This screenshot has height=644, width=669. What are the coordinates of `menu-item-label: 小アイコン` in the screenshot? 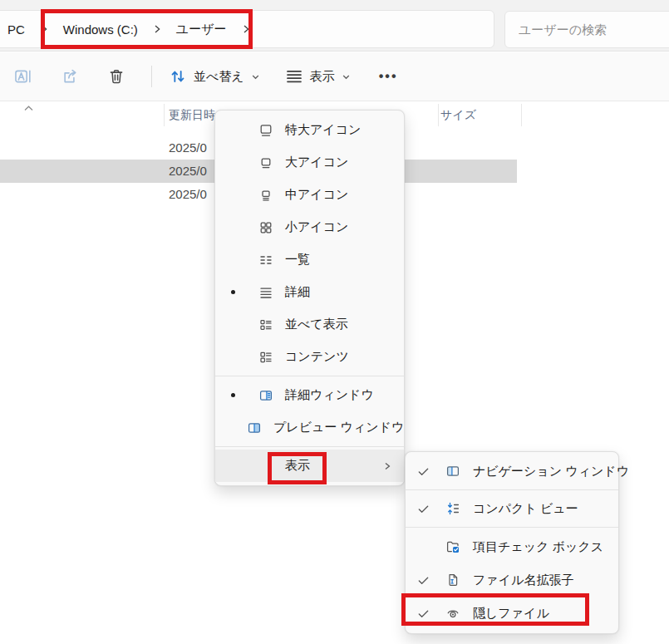 It's located at (317, 228).